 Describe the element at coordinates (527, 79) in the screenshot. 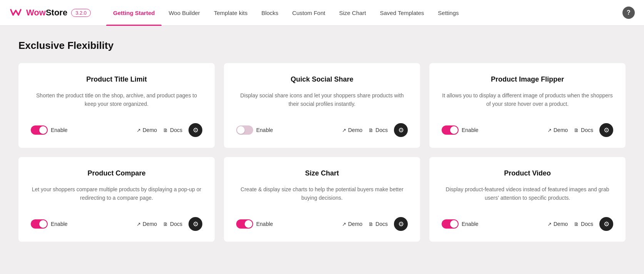

I see `card-title: Product Image Flipper` at that location.